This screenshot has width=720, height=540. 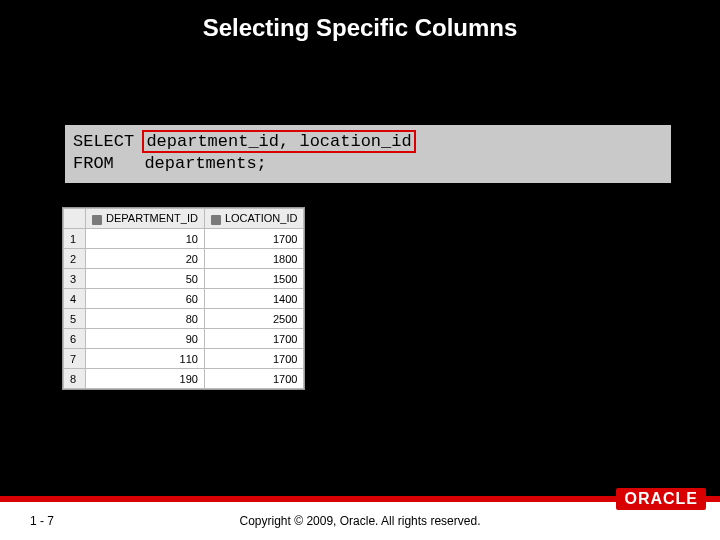 I want to click on sql-code-block: SELECTdepartment_id, location_id FROMdep…, so click(x=368, y=154).